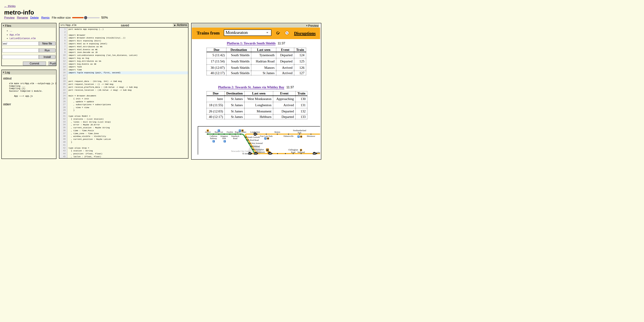 The image size is (644, 322). Describe the element at coordinates (255, 134) in the screenshot. I see `svg-text: 131` at that location.